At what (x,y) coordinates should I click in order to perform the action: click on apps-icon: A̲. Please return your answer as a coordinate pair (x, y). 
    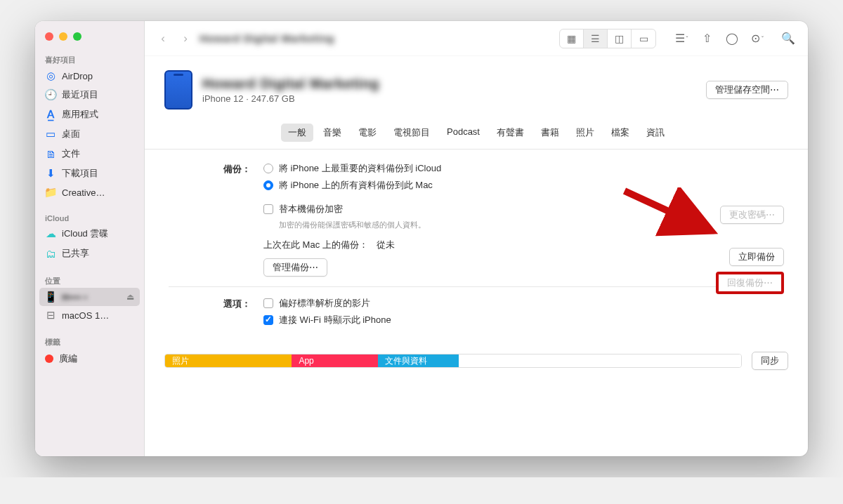
    Looking at the image, I should click on (51, 114).